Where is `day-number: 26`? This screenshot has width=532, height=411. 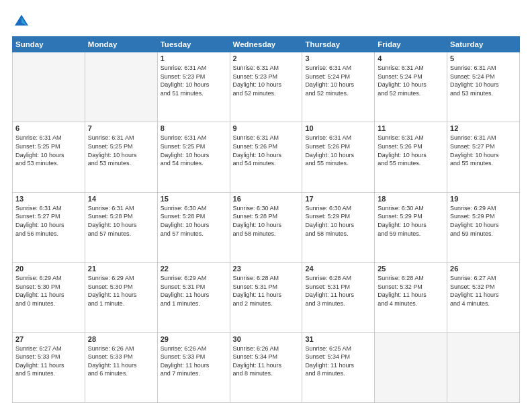 day-number: 26 is located at coordinates (484, 269).